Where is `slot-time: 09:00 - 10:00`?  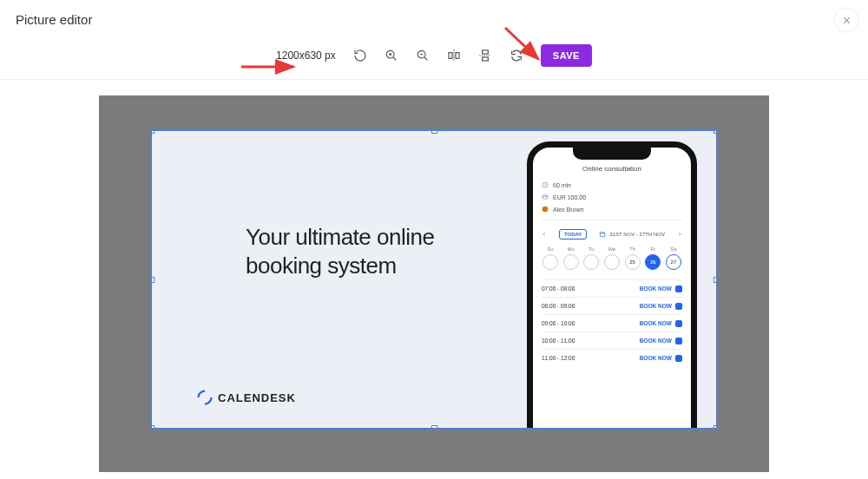
slot-time: 09:00 - 10:00 is located at coordinates (558, 323).